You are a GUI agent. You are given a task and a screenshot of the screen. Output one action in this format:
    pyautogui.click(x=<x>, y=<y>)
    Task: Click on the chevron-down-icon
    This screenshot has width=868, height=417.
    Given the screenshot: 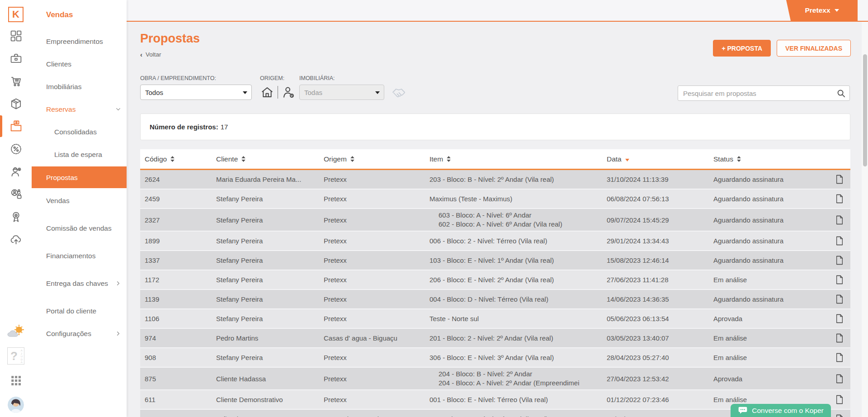 What is the action you would take?
    pyautogui.click(x=377, y=93)
    